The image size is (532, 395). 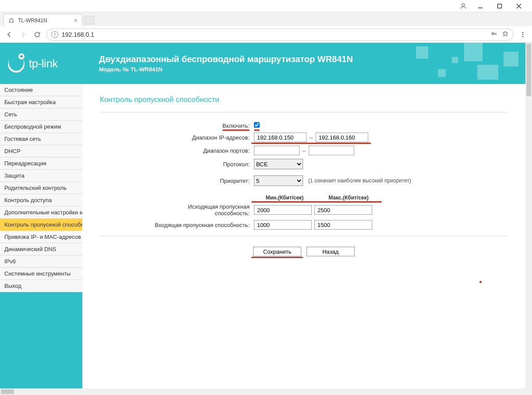 What do you see at coordinates (505, 34) in the screenshot?
I see `bookmark-star-icon` at bounding box center [505, 34].